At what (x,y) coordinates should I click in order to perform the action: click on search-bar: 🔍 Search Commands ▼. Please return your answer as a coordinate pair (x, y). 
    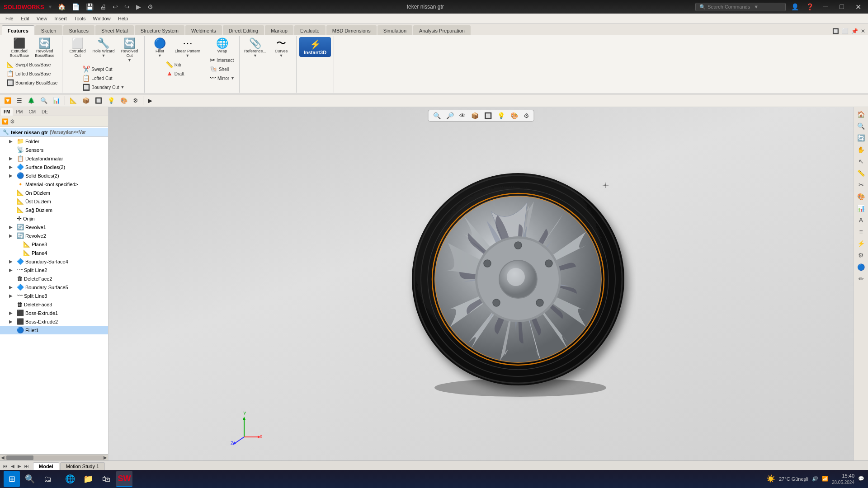
    Looking at the image, I should click on (741, 7).